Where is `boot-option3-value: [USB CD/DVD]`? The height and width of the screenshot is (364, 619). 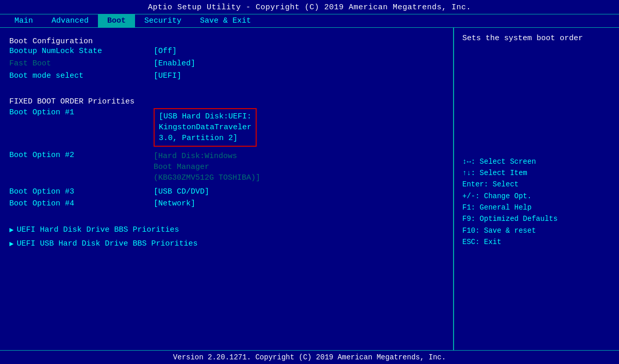 boot-option3-value: [USB CD/DVD] is located at coordinates (181, 192).